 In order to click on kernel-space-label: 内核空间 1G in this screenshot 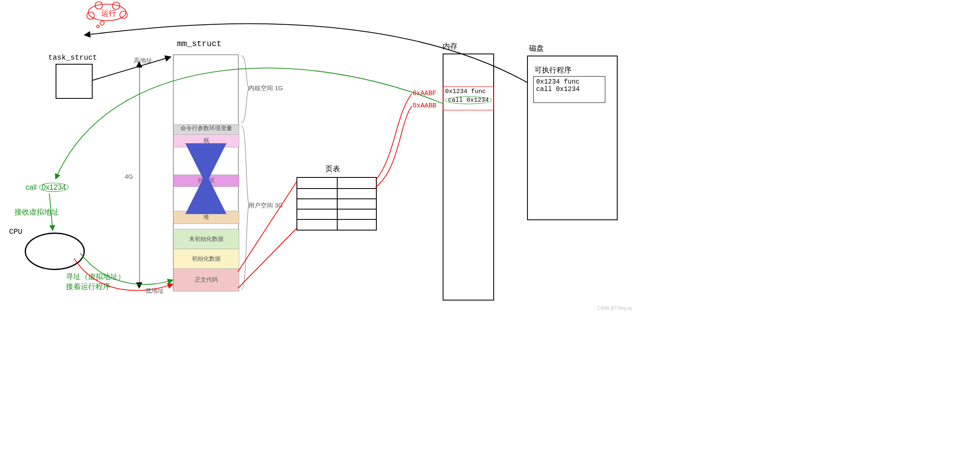, I will do `click(266, 88)`.